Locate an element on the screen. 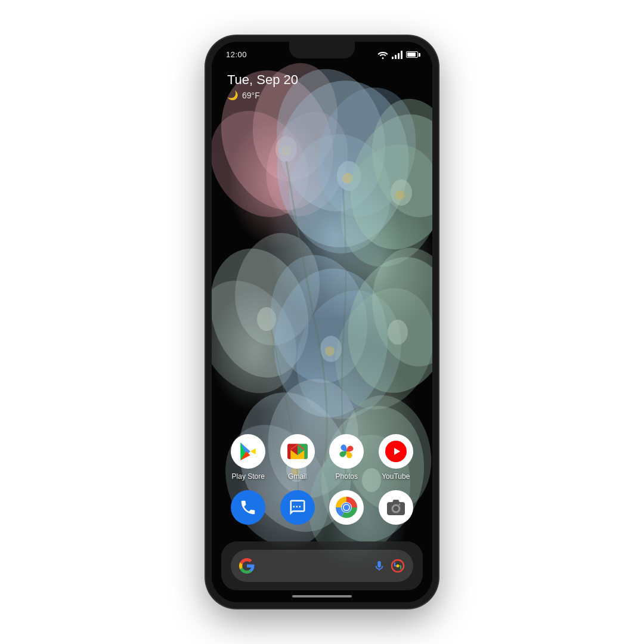 The image size is (644, 644). app-item-youtube: YouTube is located at coordinates (396, 457).